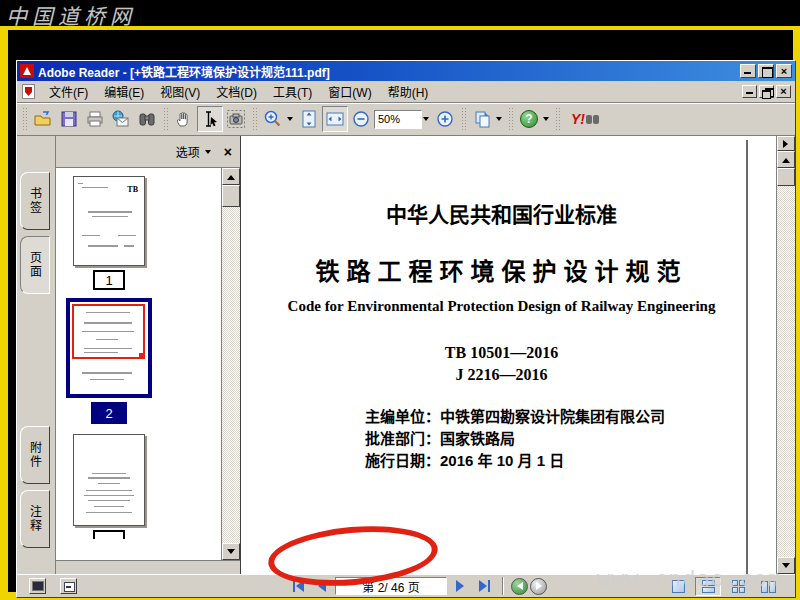  What do you see at coordinates (322, 586) in the screenshot?
I see `previous-page-button` at bounding box center [322, 586].